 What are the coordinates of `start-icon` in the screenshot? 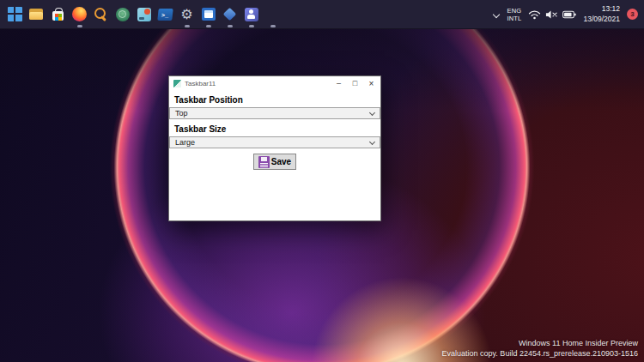 It's located at (15, 14).